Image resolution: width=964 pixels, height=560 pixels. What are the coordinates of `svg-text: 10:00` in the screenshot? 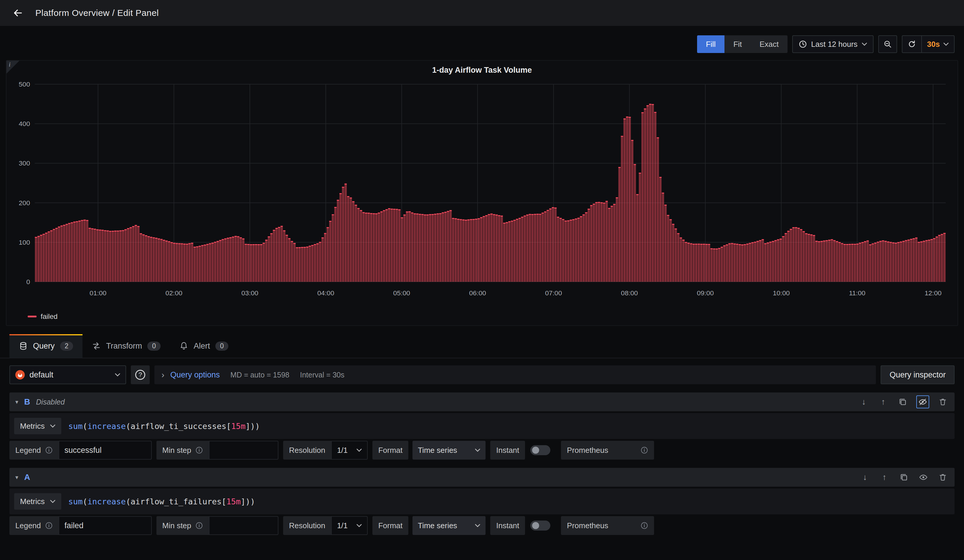 It's located at (781, 293).